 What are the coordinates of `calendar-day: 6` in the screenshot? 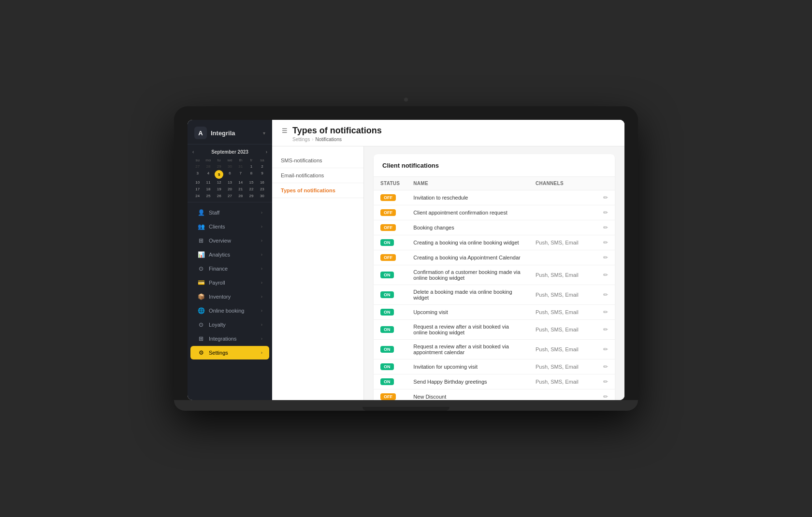 It's located at (230, 174).